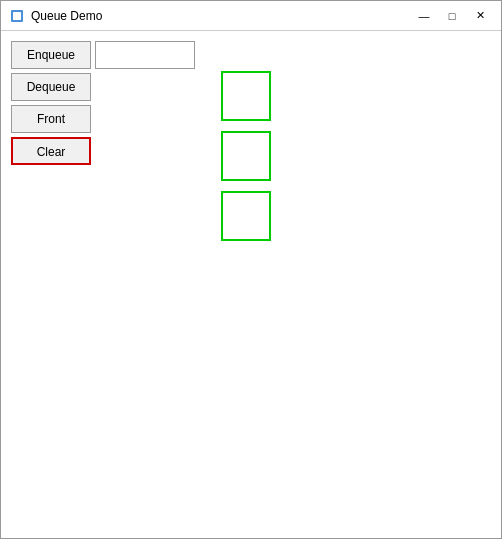  What do you see at coordinates (145, 55) in the screenshot?
I see `enqueue-input` at bounding box center [145, 55].